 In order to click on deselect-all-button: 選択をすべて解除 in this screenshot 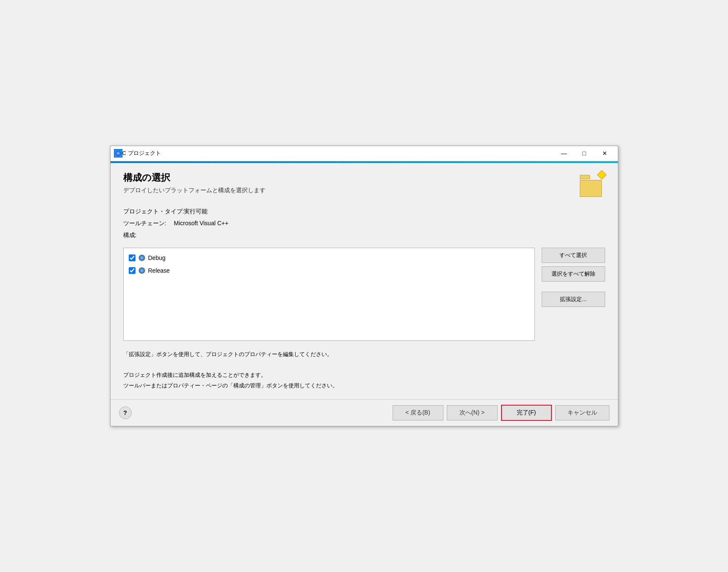, I will do `click(573, 274)`.